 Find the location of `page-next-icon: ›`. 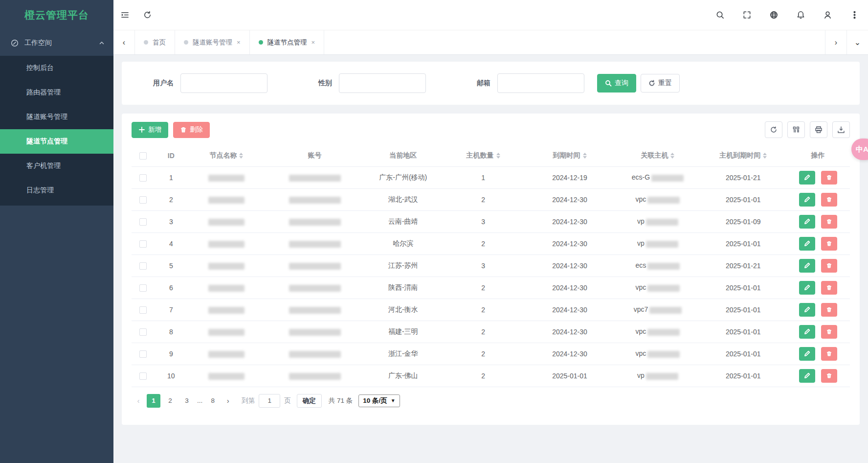

page-next-icon: › is located at coordinates (228, 401).